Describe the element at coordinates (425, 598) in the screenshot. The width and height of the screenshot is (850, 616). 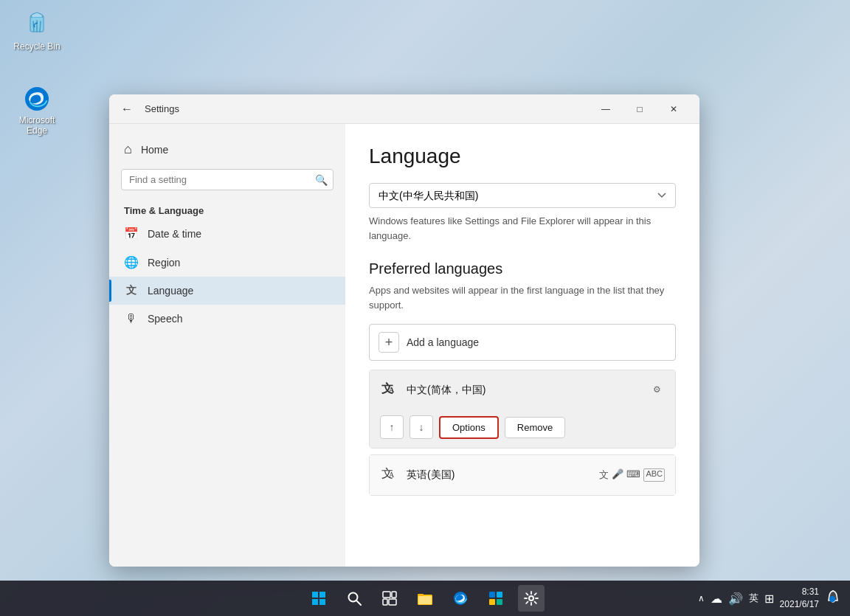
I see `taskbar-center` at that location.